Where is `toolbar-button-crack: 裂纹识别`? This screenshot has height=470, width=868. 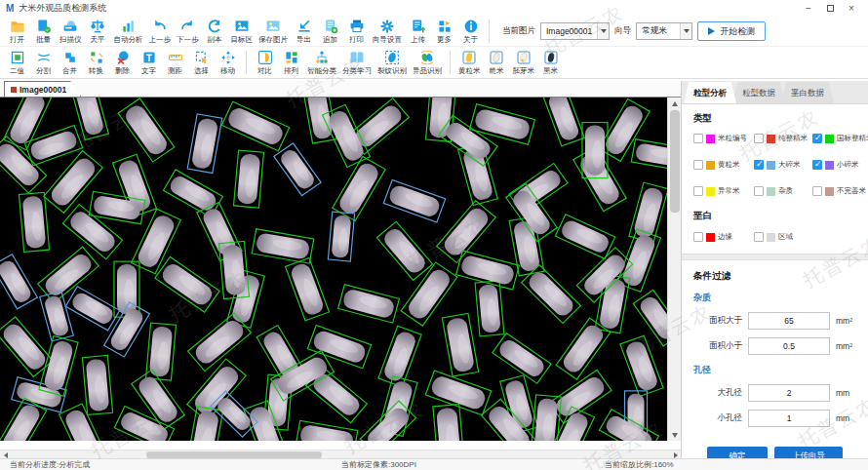
toolbar-button-crack: 裂纹识别 is located at coordinates (392, 62).